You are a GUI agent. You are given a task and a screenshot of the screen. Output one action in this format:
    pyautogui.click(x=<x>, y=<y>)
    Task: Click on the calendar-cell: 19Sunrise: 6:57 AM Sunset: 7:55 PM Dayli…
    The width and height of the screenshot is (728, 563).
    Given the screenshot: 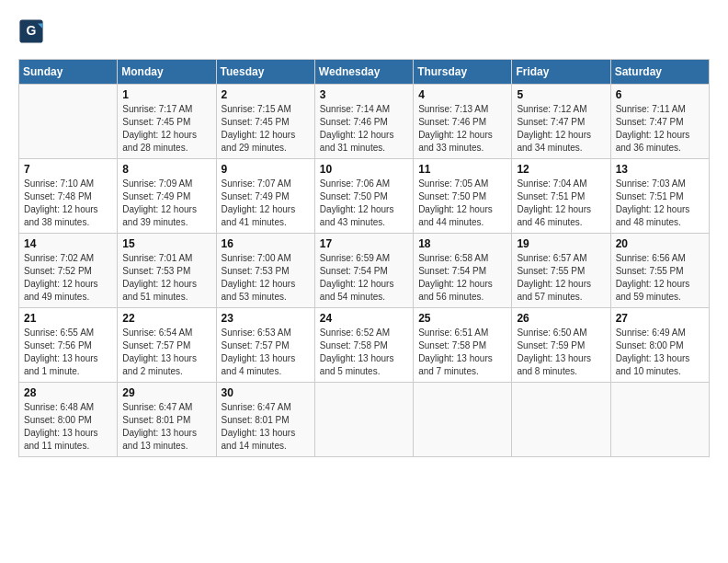 What is the action you would take?
    pyautogui.click(x=561, y=270)
    